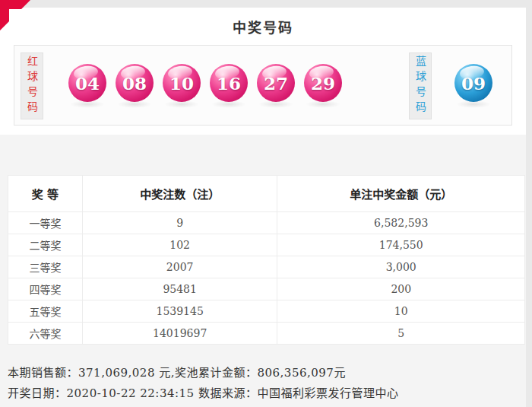  Describe the element at coordinates (267, 289) in the screenshot. I see `table-row: 四等奖 95481 200` at that location.